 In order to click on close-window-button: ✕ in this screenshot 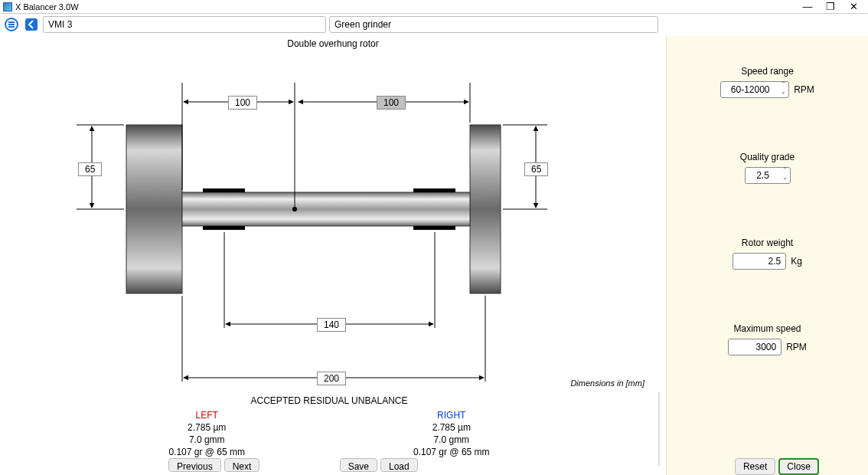, I will do `click(853, 6)`.